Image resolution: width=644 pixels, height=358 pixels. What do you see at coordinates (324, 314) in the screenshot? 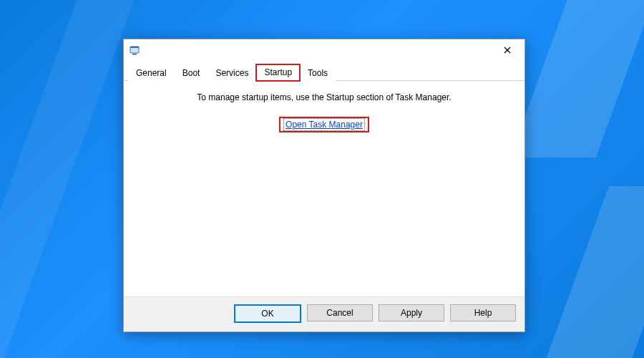
I see `dialog-button-row: OK Cancel Apply Help` at bounding box center [324, 314].